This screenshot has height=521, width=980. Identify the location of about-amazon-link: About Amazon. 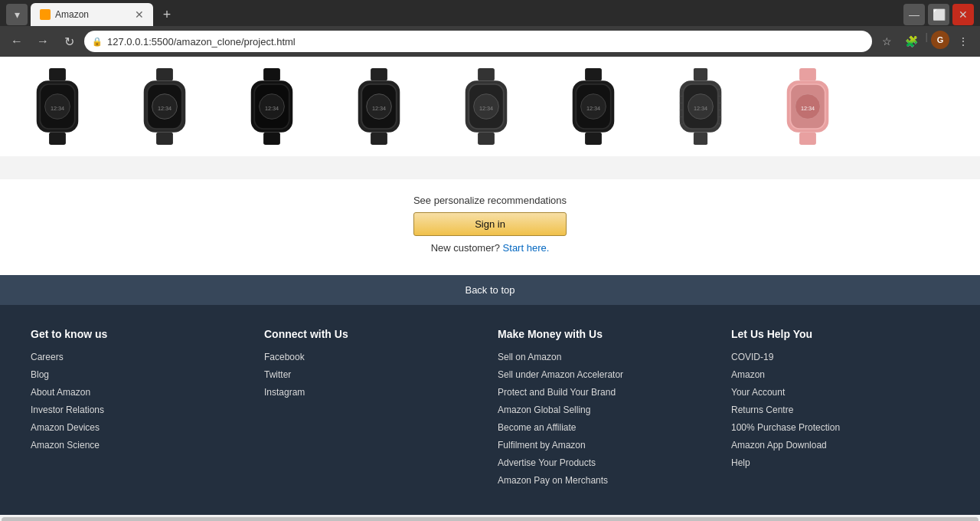
(60, 392).